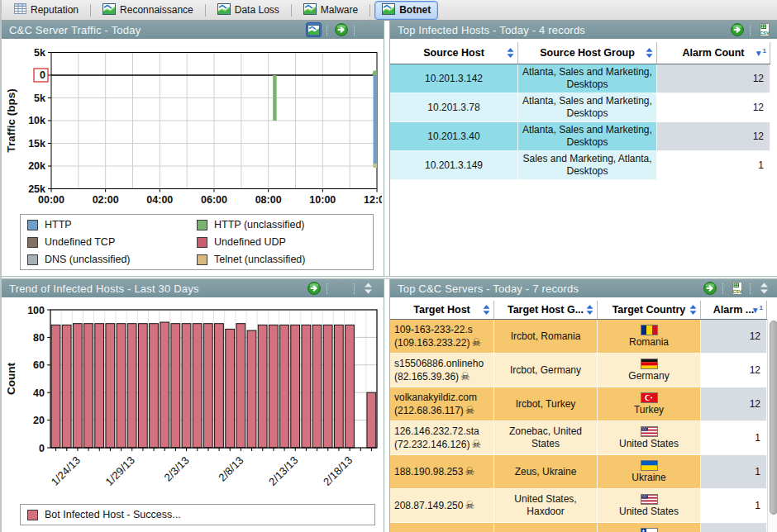 This screenshot has height=532, width=777. What do you see at coordinates (36, 144) in the screenshot?
I see `svg-text: 15k` at bounding box center [36, 144].